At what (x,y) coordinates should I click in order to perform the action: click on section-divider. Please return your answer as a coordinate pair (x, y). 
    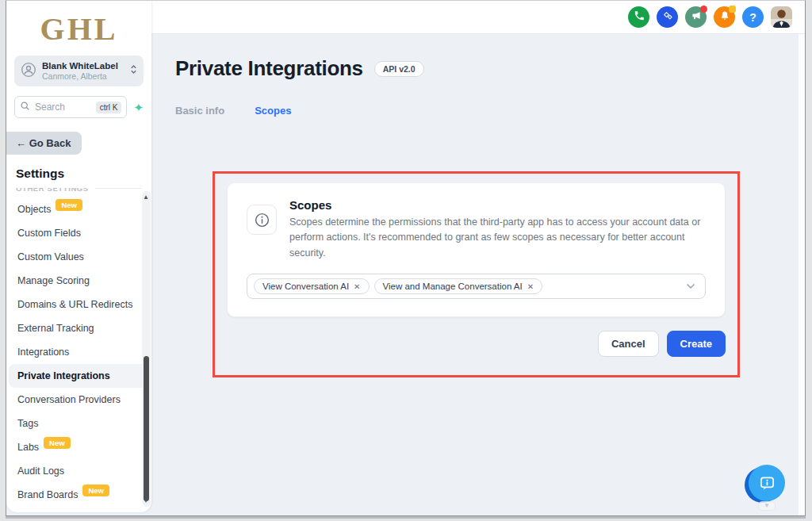
    Looking at the image, I should click on (119, 189).